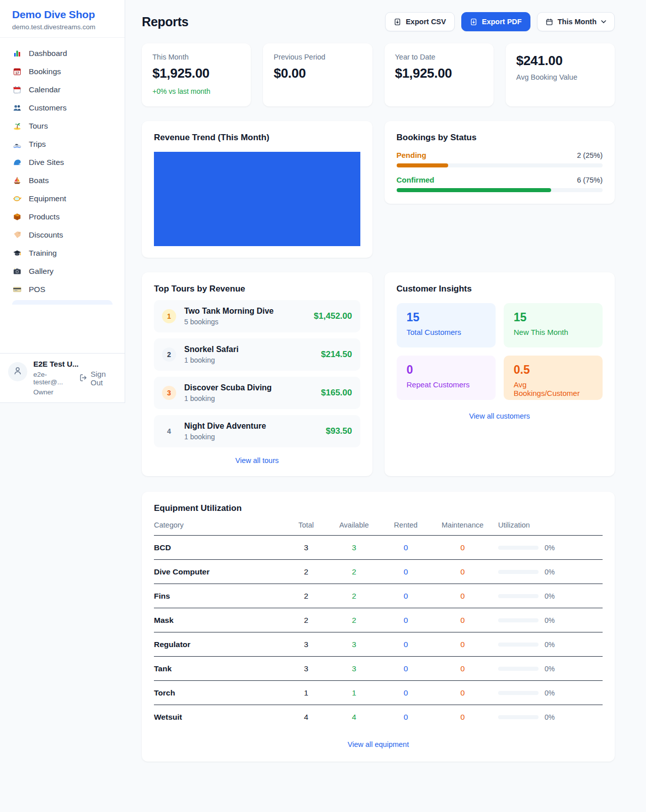 This screenshot has width=646, height=812. What do you see at coordinates (333, 316) in the screenshot?
I see `tour-revenue: $1,452.00` at bounding box center [333, 316].